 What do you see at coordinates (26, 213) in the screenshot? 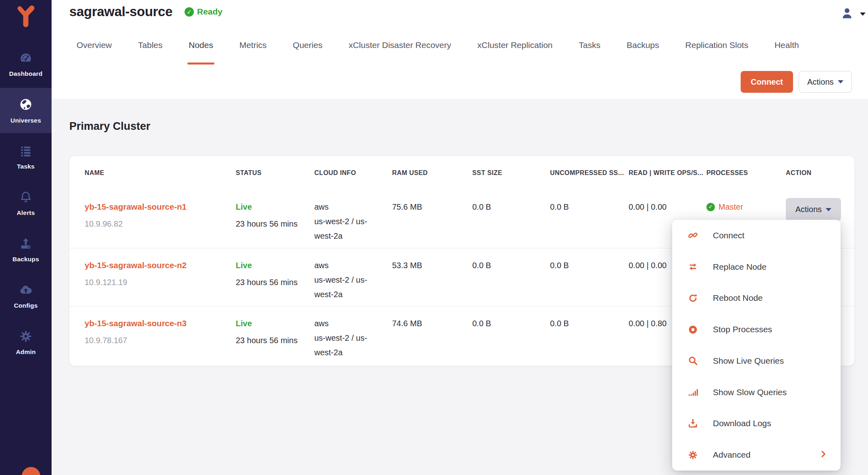
I see `sidebar-item-label: Alerts` at bounding box center [26, 213].